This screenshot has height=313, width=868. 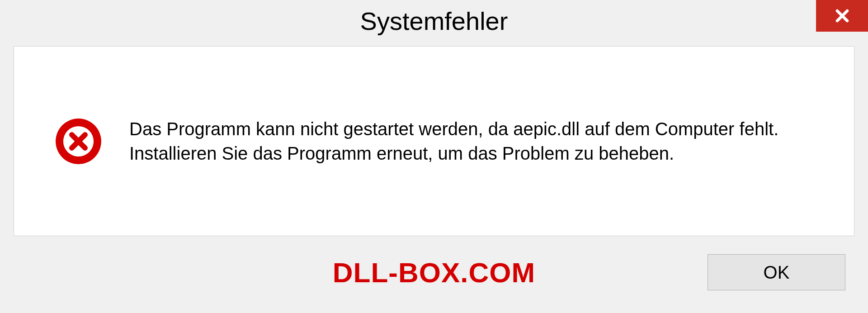 What do you see at coordinates (434, 272) in the screenshot?
I see `watermark-text: DLL-BOX.COM` at bounding box center [434, 272].